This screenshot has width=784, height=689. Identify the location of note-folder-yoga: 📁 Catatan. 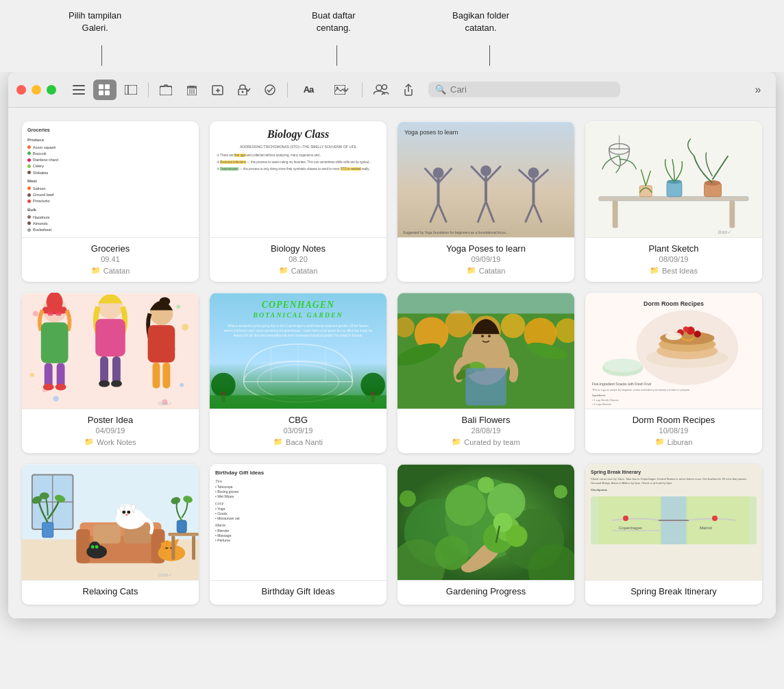
(486, 270).